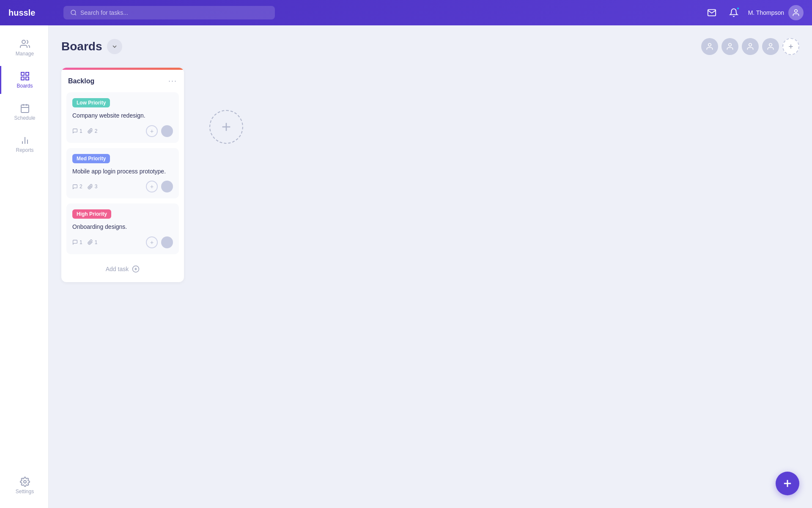 This screenshot has width=812, height=508. Describe the element at coordinates (123, 118) in the screenshot. I see `task-card: Low Priority Company website redesign. 1…` at that location.